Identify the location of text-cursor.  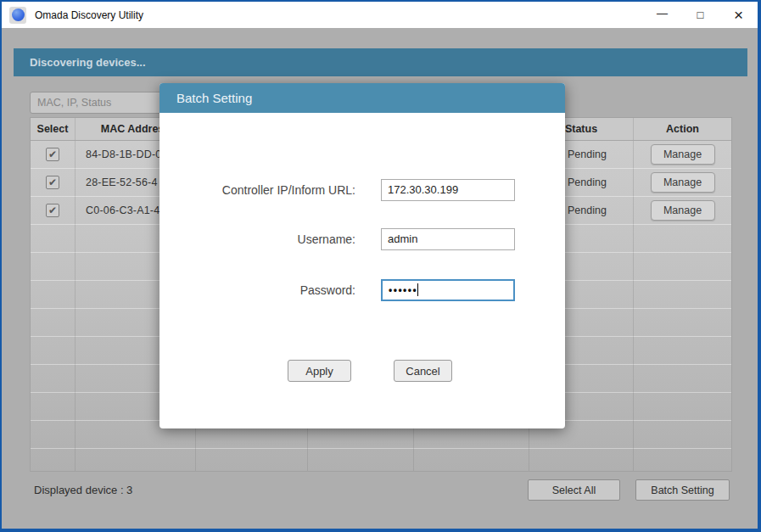
(417, 290).